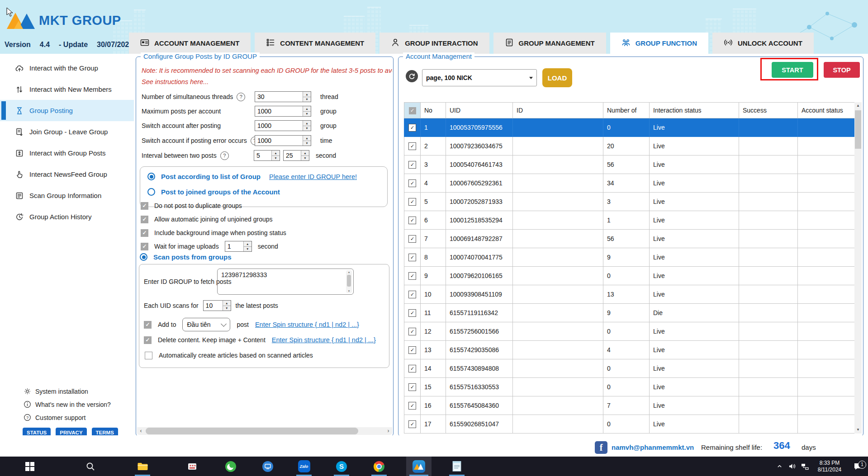 This screenshot has height=476, width=868. What do you see at coordinates (324, 340) in the screenshot?
I see `spin-structure-link-2: Enter Spin structure { nd1 | nd2 | ...}` at bounding box center [324, 340].